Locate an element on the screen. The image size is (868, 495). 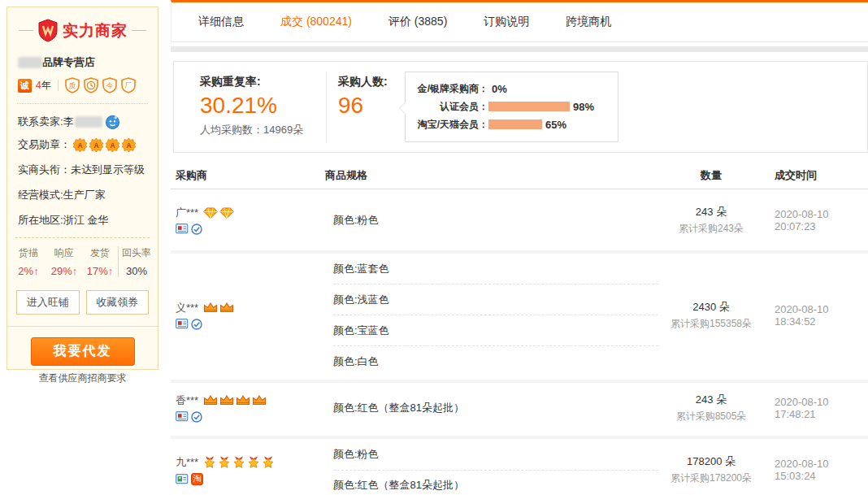
spec-line: 颜色:宝蓝色 is located at coordinates (496, 330).